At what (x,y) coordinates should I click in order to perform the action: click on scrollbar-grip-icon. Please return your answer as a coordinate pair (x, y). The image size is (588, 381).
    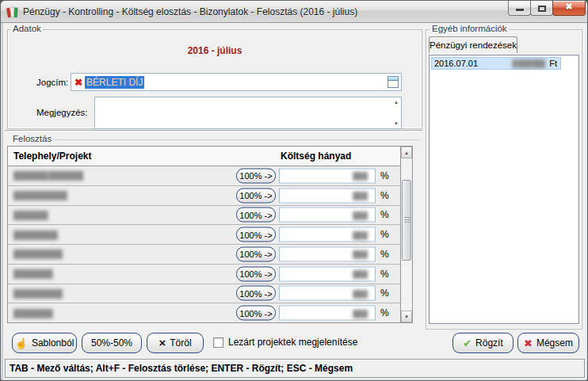
    Looking at the image, I should click on (407, 220).